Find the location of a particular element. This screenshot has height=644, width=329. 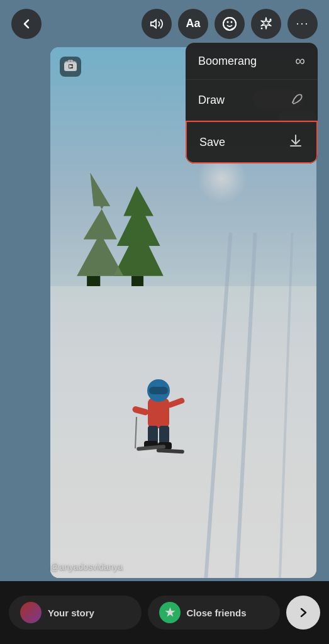

toolbar: Aa ··· is located at coordinates (165, 24).